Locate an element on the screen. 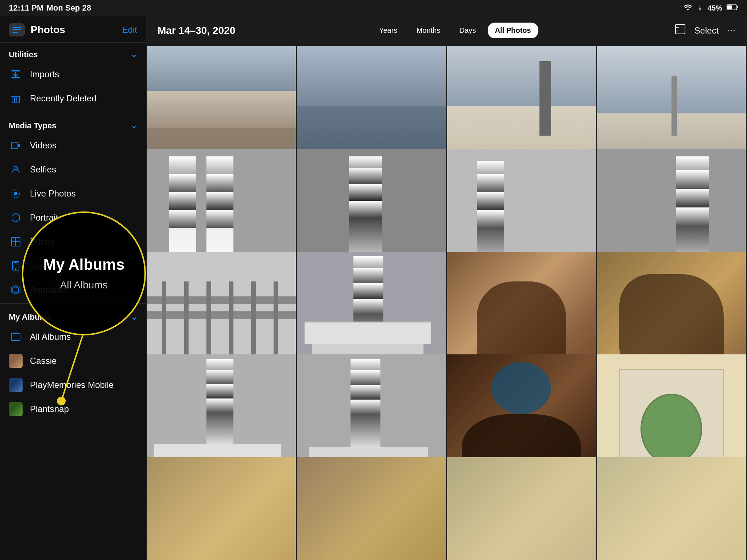 This screenshot has width=747, height=560. sidebar-item-recently-deleted: Recently Deleted is located at coordinates (73, 98).